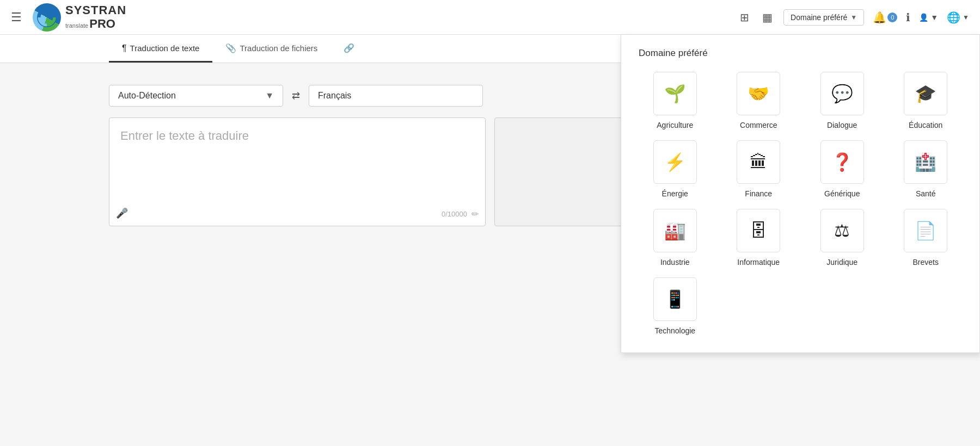  What do you see at coordinates (147, 96) in the screenshot?
I see `source-lang-label: Auto-Détection` at bounding box center [147, 96].